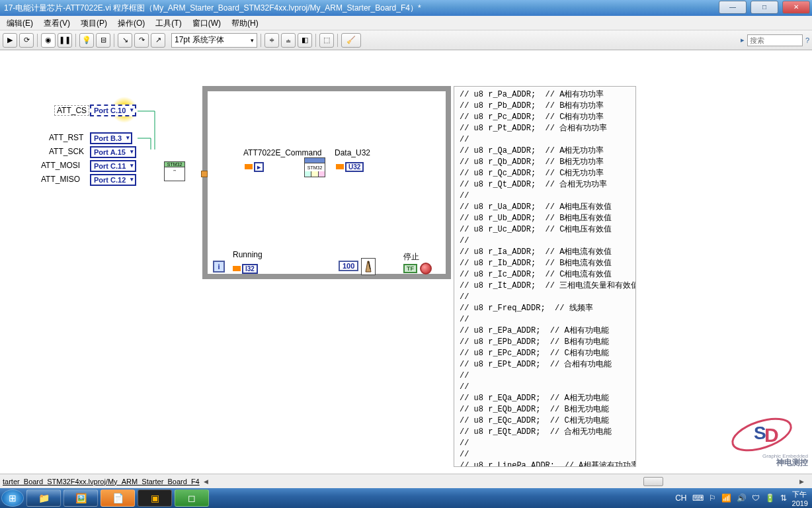 The image size is (812, 508). I want to click on taskbar-explorer: 📁, so click(44, 498).